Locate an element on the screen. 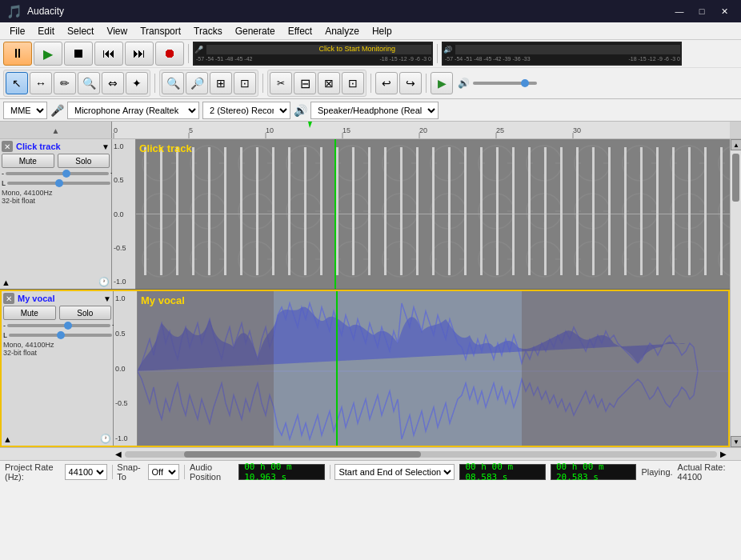 The height and width of the screenshot is (560, 741). edit-toolbar: ✂ ⊟ ⊠ ⊡ is located at coordinates (317, 83).